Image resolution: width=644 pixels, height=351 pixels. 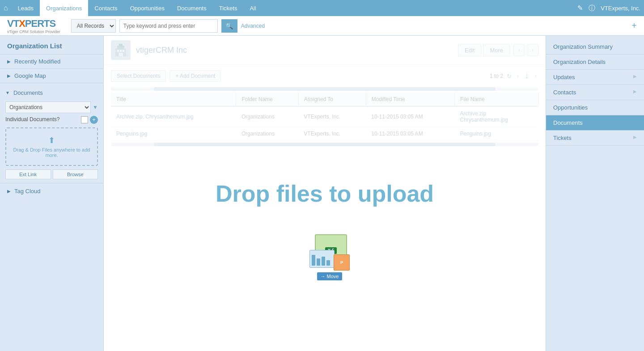 What do you see at coordinates (322, 259) in the screenshot?
I see `chart-file-icon` at bounding box center [322, 259].